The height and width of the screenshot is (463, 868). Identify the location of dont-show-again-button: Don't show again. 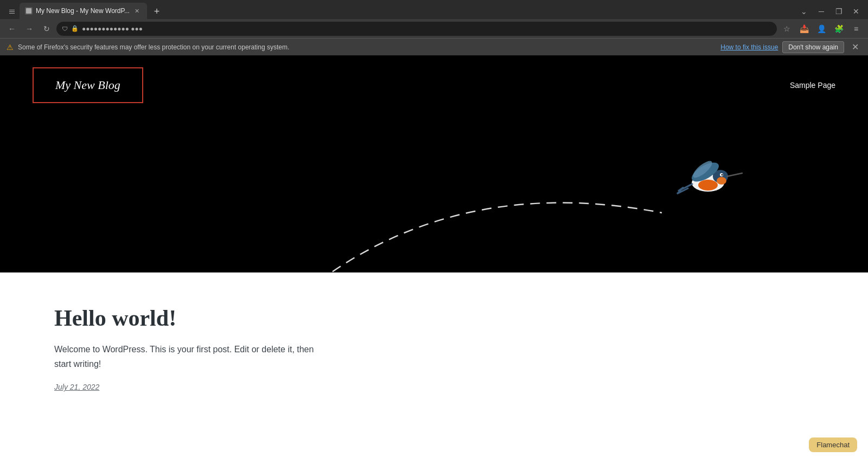
(813, 47).